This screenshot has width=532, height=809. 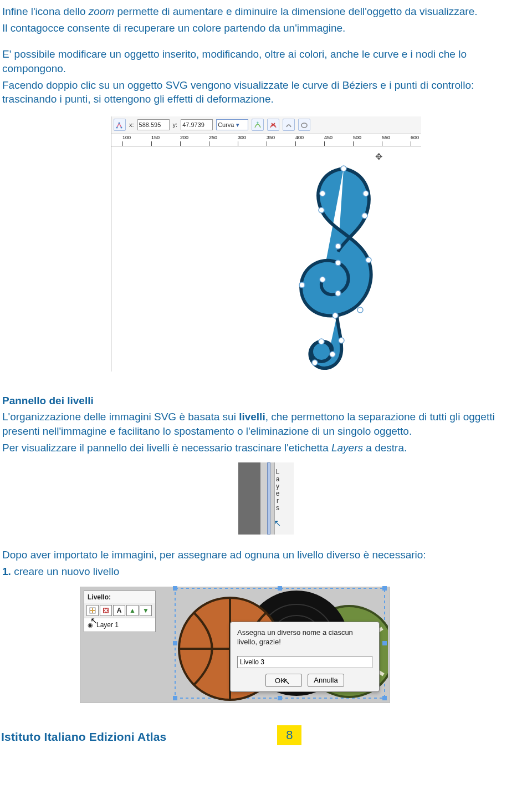 I want to click on paragraph-6: Per visualizzare il pannello dei livelli…, so click(x=266, y=448).